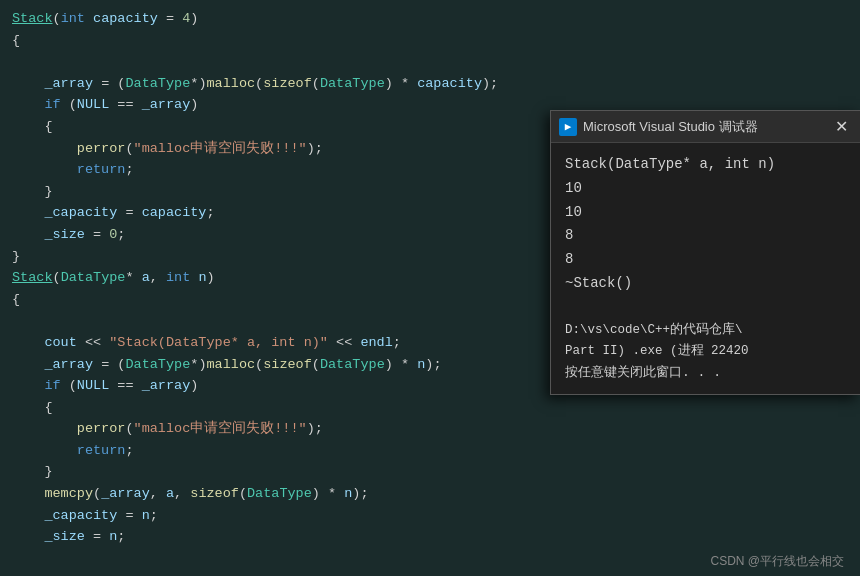  What do you see at coordinates (32, 18) in the screenshot?
I see `code-keyword: Stack` at bounding box center [32, 18].